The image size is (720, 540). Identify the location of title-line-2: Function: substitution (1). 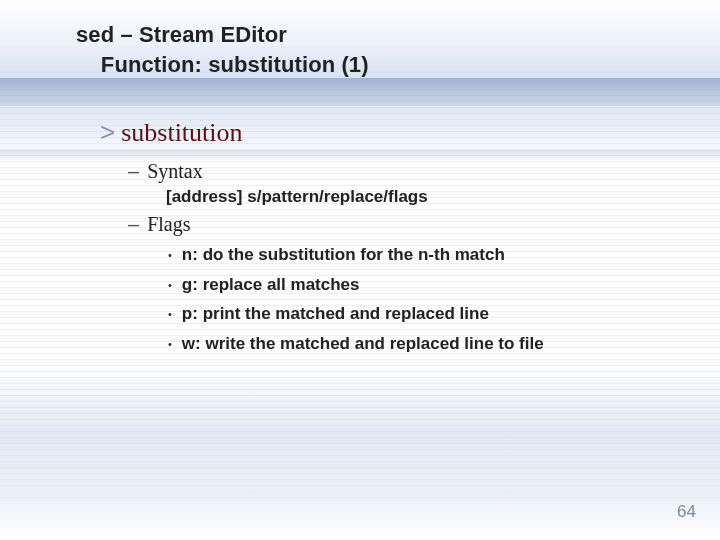
(235, 64).